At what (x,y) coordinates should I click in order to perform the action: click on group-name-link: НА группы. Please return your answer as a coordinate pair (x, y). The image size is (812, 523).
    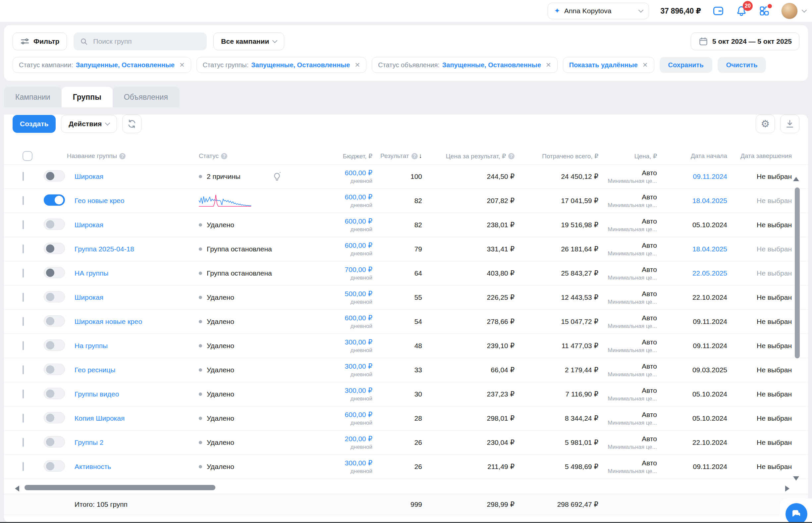
    Looking at the image, I should click on (91, 273).